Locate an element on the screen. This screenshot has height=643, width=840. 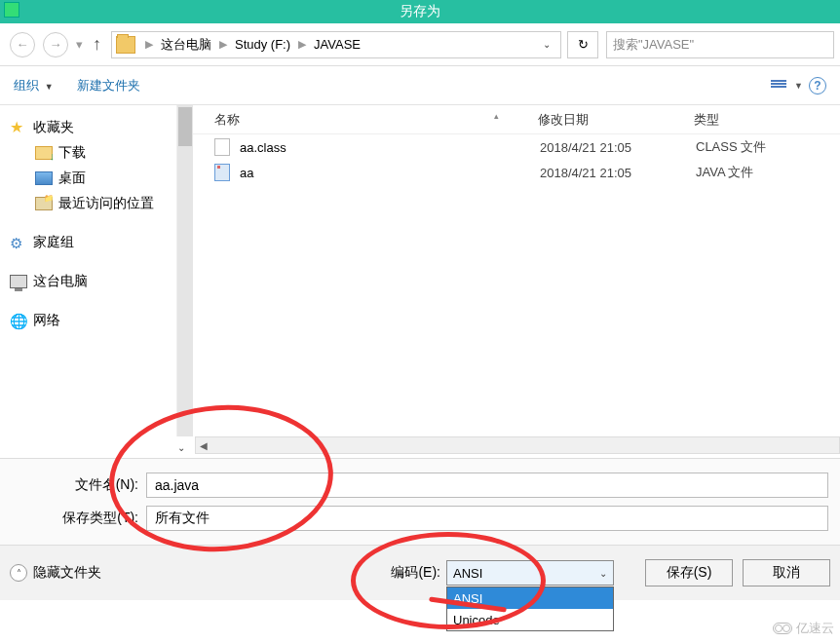
filetype-label: 保存类型(T): is located at coordinates (73, 518).